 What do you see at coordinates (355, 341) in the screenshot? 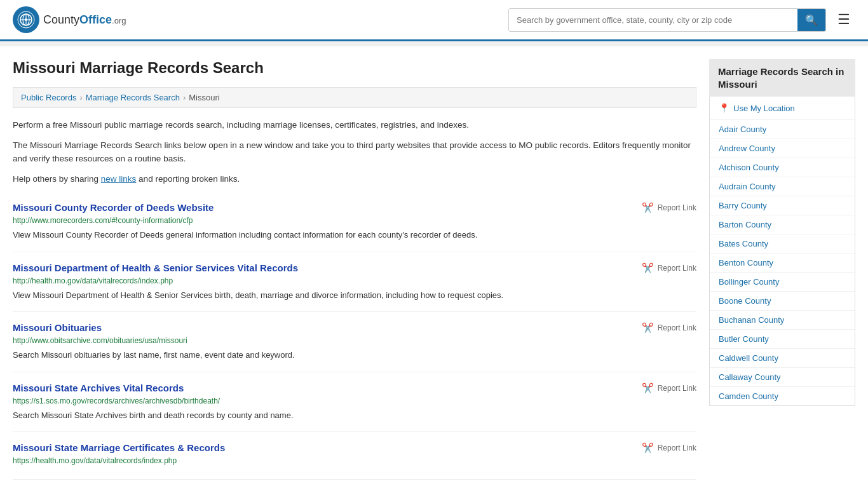
I see `record-url-2: http://www.obitsarchive.com/obituaries/u…` at bounding box center [355, 341].